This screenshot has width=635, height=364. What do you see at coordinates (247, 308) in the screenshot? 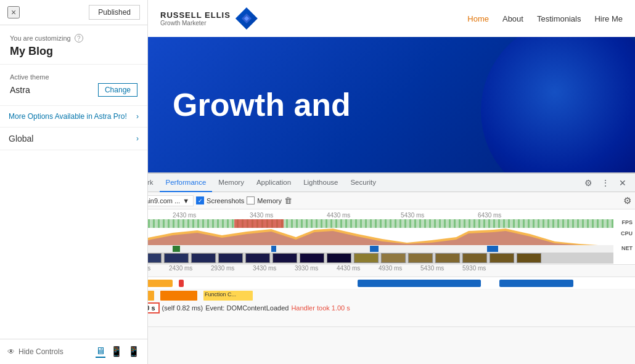
I see `event-domcontent: Event: DOMContentLoaded` at bounding box center [247, 308].